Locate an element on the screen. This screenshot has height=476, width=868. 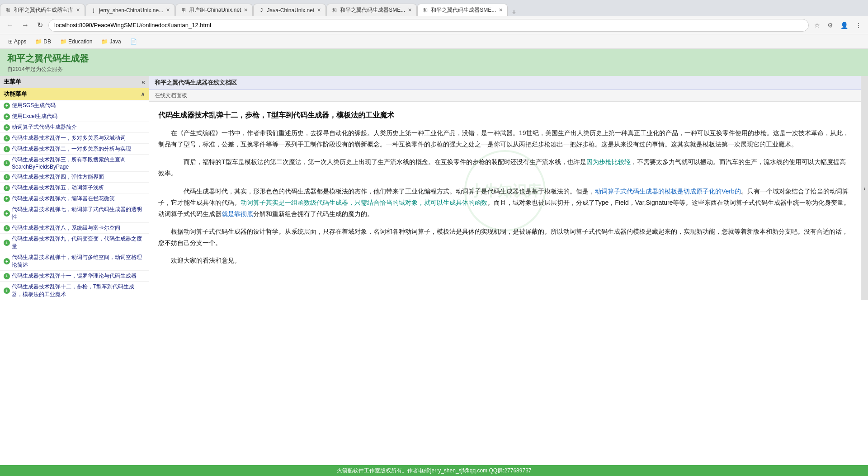
sidebar-item-1: 使用Excel生成代码 is located at coordinates (74, 117).